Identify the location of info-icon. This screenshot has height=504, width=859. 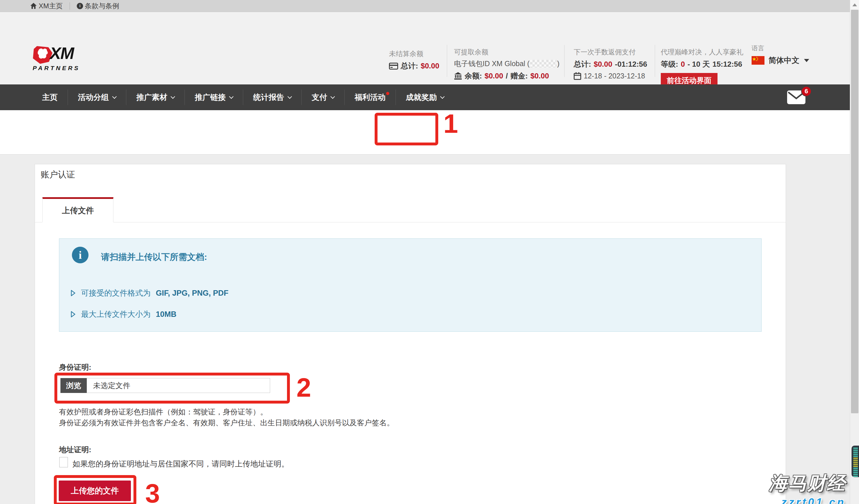
(80, 6).